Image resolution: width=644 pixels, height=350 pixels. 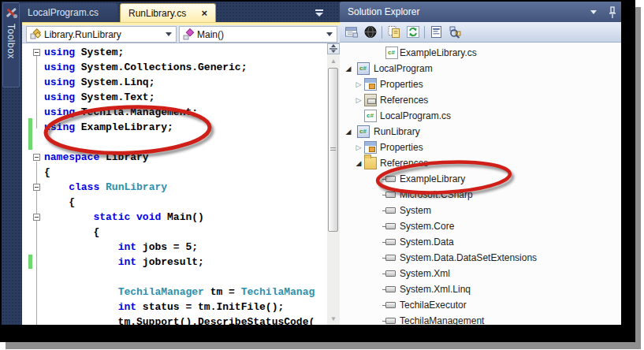 I want to click on member-dropdown: Main(), so click(x=259, y=35).